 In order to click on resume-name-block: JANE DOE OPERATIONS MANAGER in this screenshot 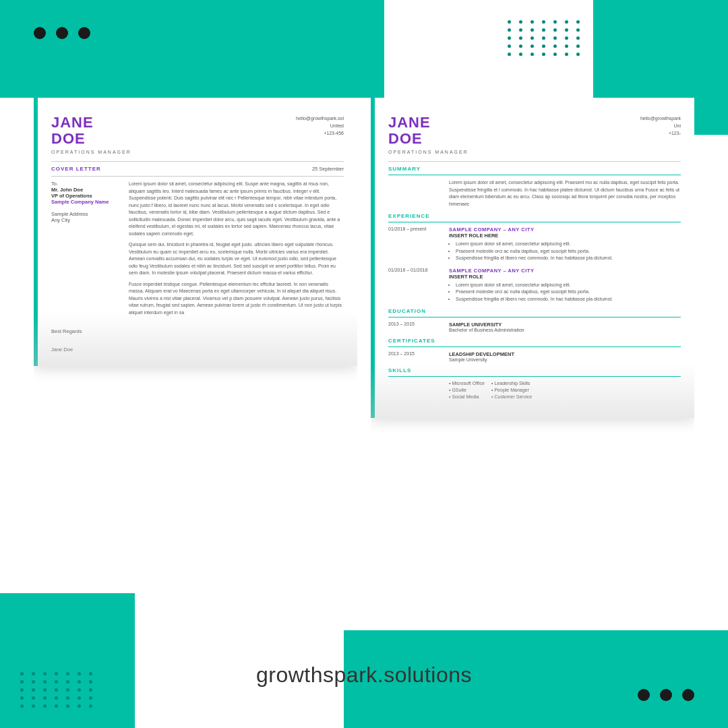, I will do `click(429, 135)`.